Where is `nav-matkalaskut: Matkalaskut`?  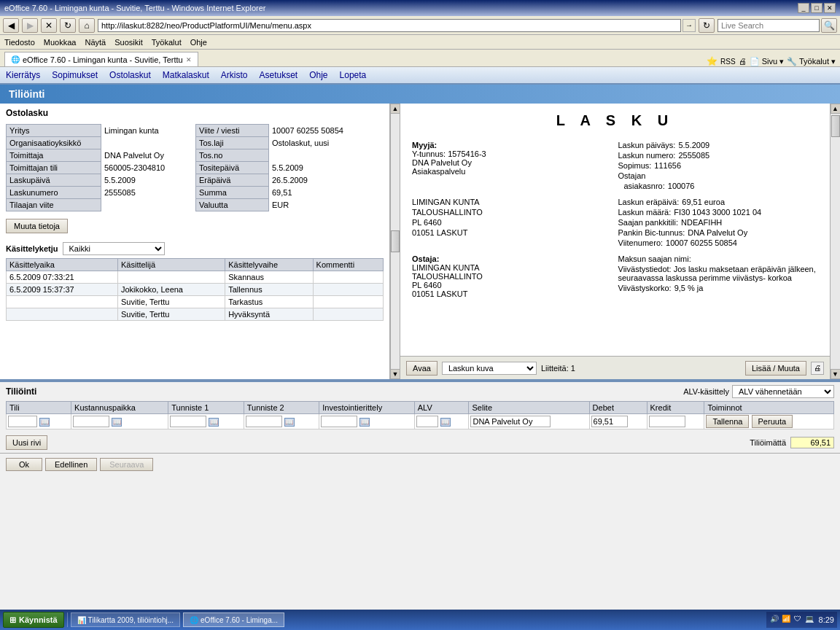 nav-matkalaskut: Matkalaskut is located at coordinates (186, 75).